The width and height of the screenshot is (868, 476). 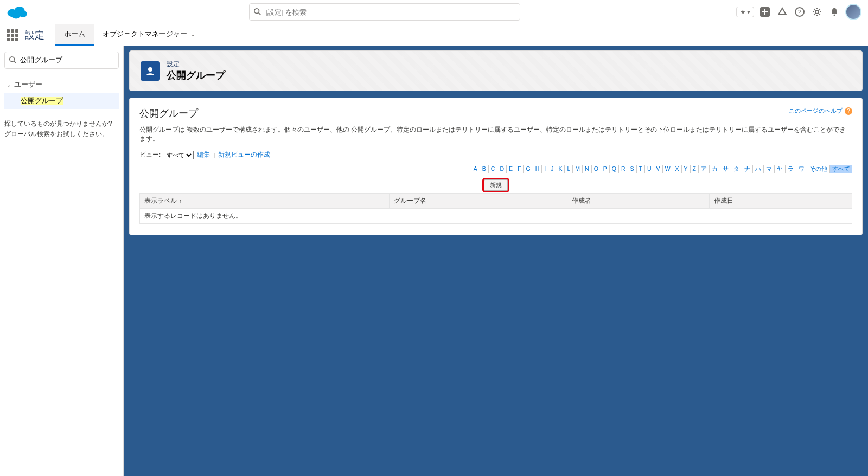 I want to click on description-text: 公開グループは 複数のユーザーで構成されます。個々のユーザー、他の 公開グループ…, so click(x=496, y=134).